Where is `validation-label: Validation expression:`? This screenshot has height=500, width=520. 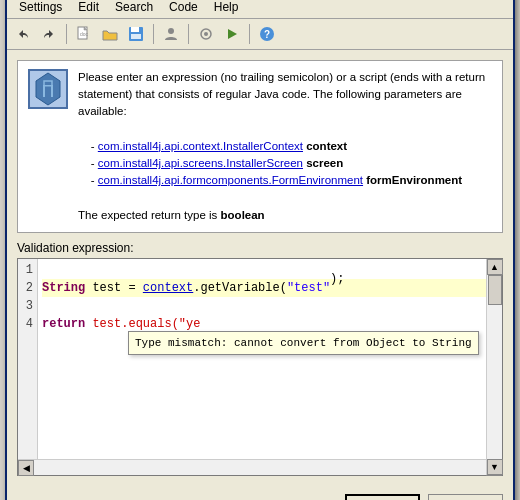
validation-label: Validation expression: is located at coordinates (260, 248).